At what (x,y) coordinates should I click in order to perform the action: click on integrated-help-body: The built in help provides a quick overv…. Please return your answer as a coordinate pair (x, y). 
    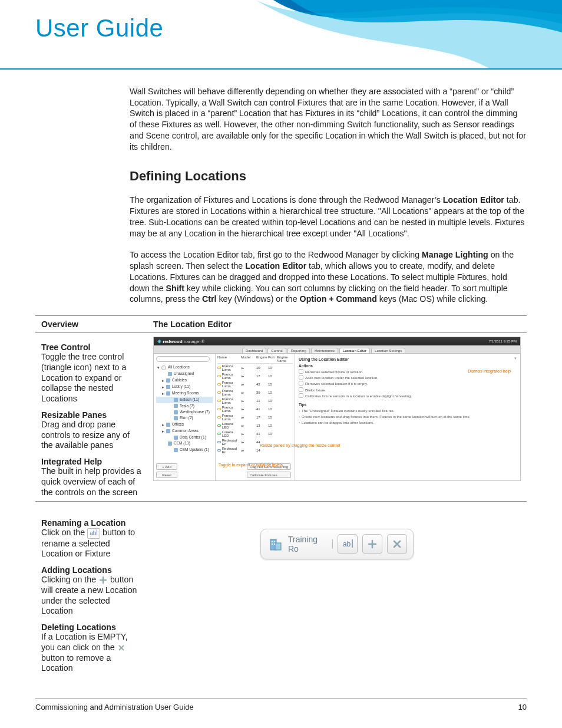
    Looking at the image, I should click on (91, 482).